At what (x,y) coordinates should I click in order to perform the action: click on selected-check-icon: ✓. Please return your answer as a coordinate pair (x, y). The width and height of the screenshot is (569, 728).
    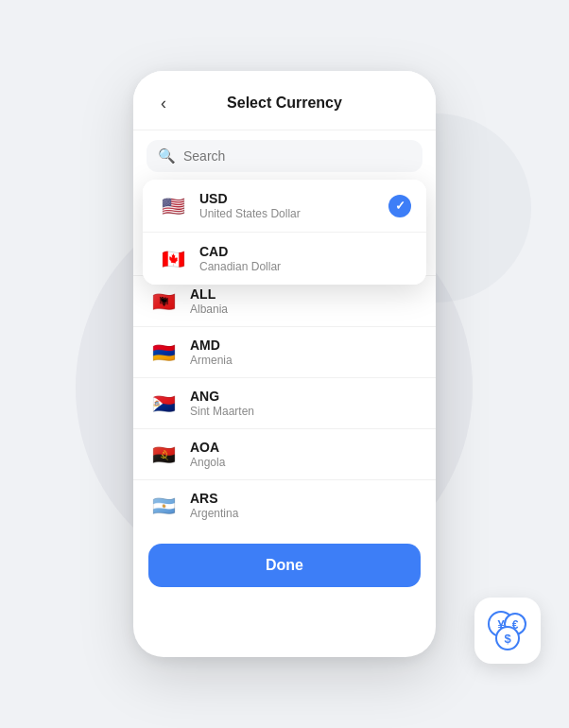
    Looking at the image, I should click on (400, 206).